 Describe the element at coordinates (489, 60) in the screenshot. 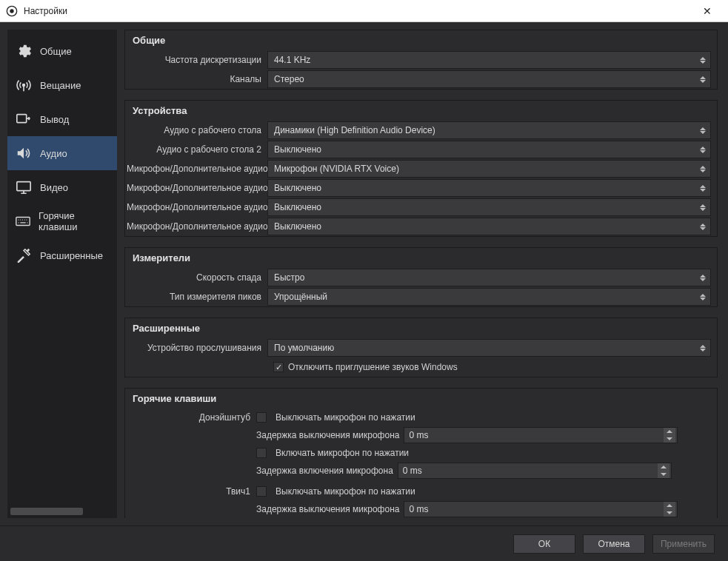

I see `sample-rate-select: 44.1 KHz` at that location.